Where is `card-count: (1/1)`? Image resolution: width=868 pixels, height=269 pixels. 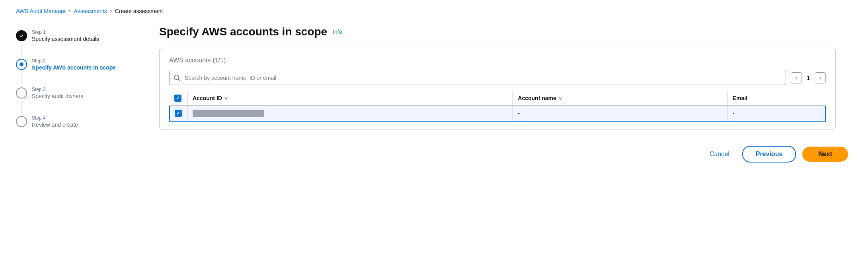
card-count: (1/1) is located at coordinates (219, 60).